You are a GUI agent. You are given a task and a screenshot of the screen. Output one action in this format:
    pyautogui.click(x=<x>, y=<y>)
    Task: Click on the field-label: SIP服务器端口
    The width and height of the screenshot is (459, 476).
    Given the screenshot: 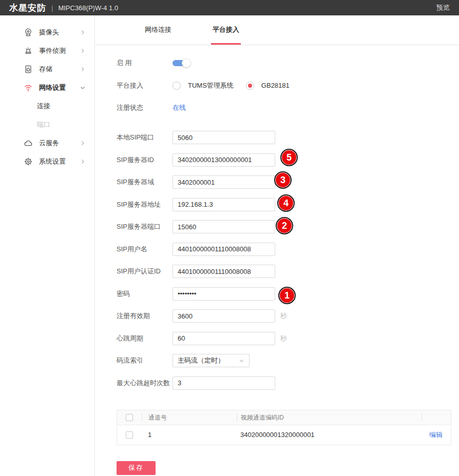 What is the action you would take?
    pyautogui.click(x=145, y=227)
    